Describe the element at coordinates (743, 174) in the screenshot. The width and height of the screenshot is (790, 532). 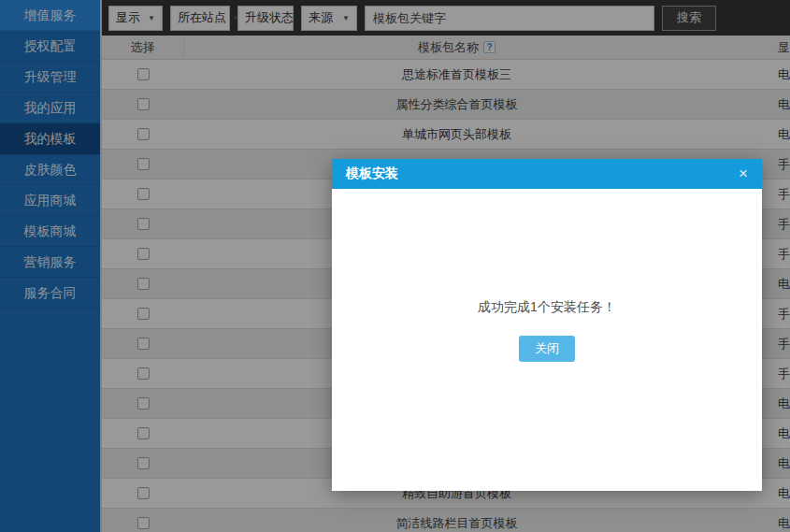
I see `close-icon: ×` at that location.